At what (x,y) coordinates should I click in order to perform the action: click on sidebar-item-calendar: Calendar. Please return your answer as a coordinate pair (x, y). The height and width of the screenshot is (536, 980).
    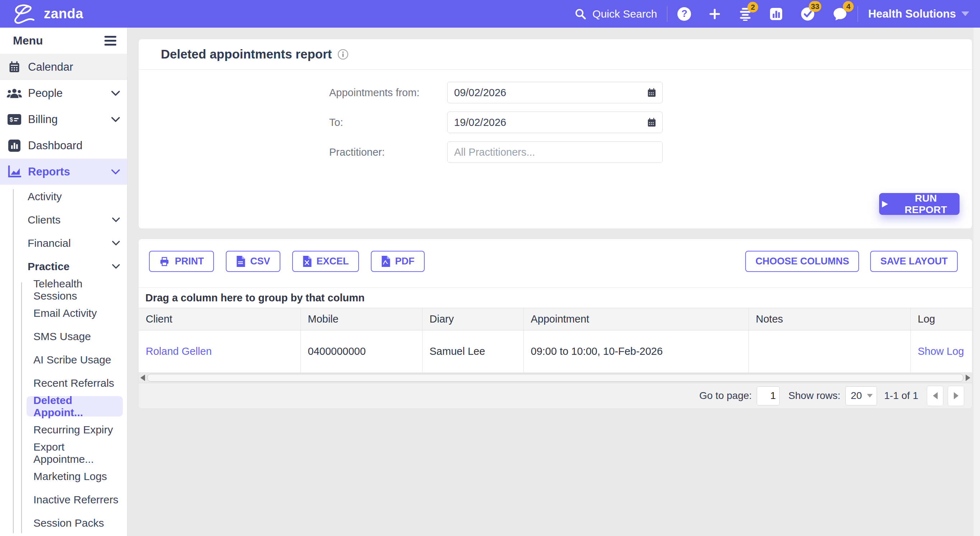
    Looking at the image, I should click on (64, 67).